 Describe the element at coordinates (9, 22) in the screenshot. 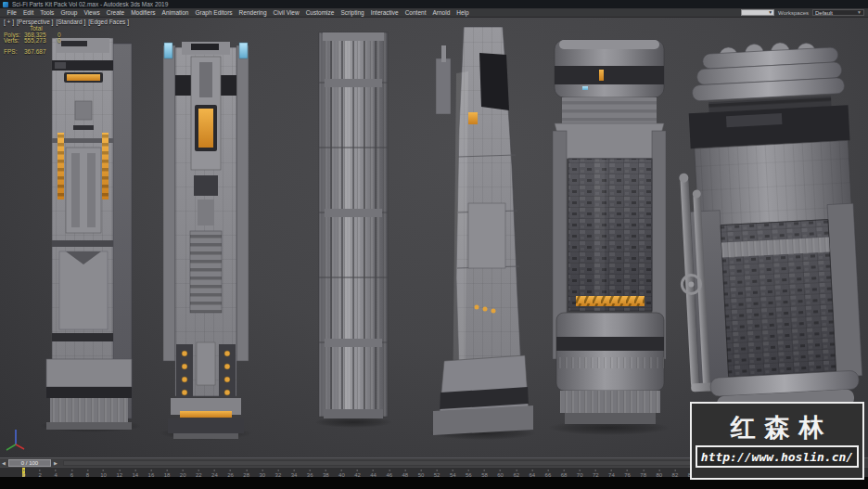

I see `viewport-menu-general: [ + ]` at that location.